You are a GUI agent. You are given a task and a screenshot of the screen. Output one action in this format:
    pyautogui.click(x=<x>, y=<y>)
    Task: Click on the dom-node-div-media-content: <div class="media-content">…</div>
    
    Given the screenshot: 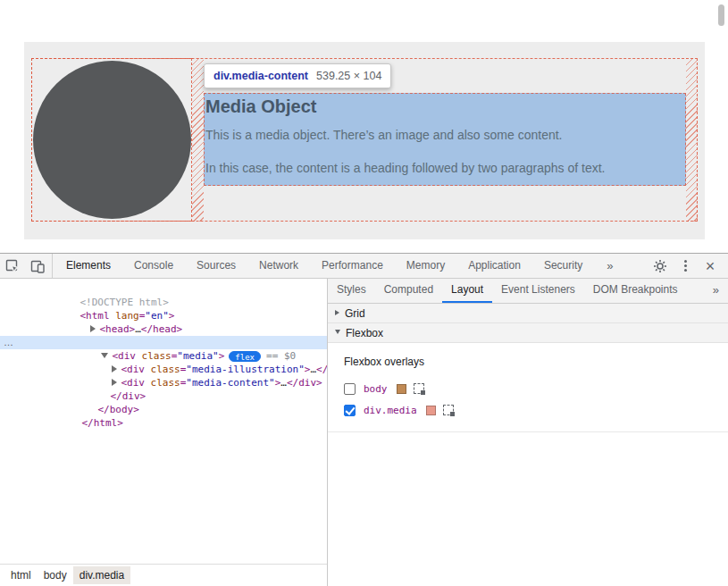 What is the action you would take?
    pyautogui.click(x=163, y=370)
    